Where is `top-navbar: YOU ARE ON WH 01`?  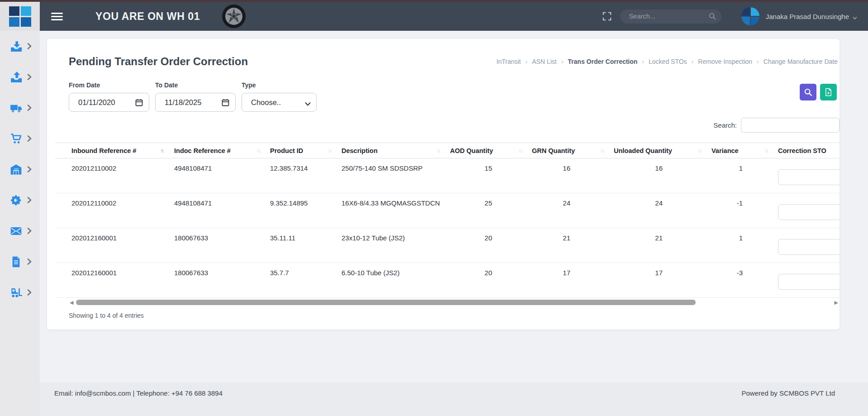
top-navbar: YOU ARE ON WH 01 is located at coordinates (434, 15).